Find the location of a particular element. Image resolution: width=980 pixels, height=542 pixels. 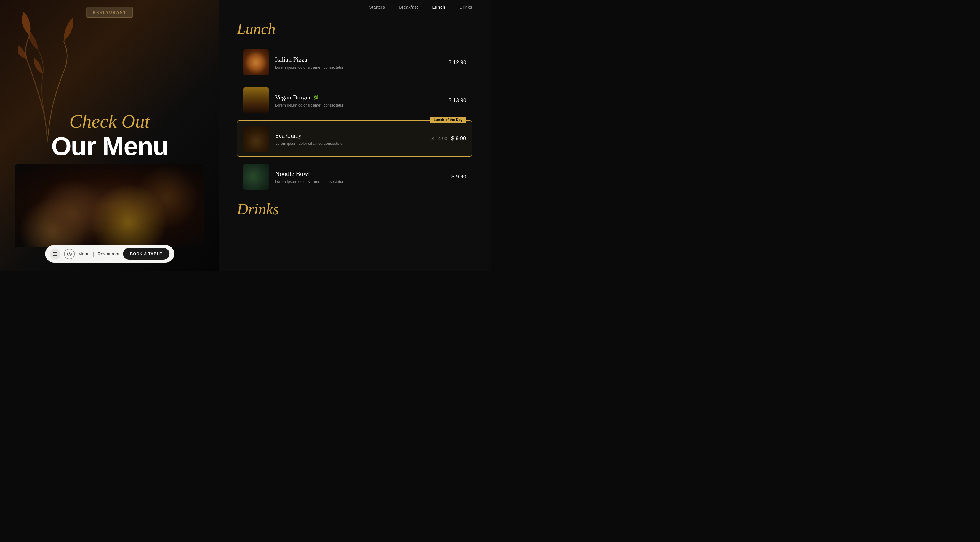

sea-curry-price: $ 14.90 $ 9.90 is located at coordinates (449, 139).